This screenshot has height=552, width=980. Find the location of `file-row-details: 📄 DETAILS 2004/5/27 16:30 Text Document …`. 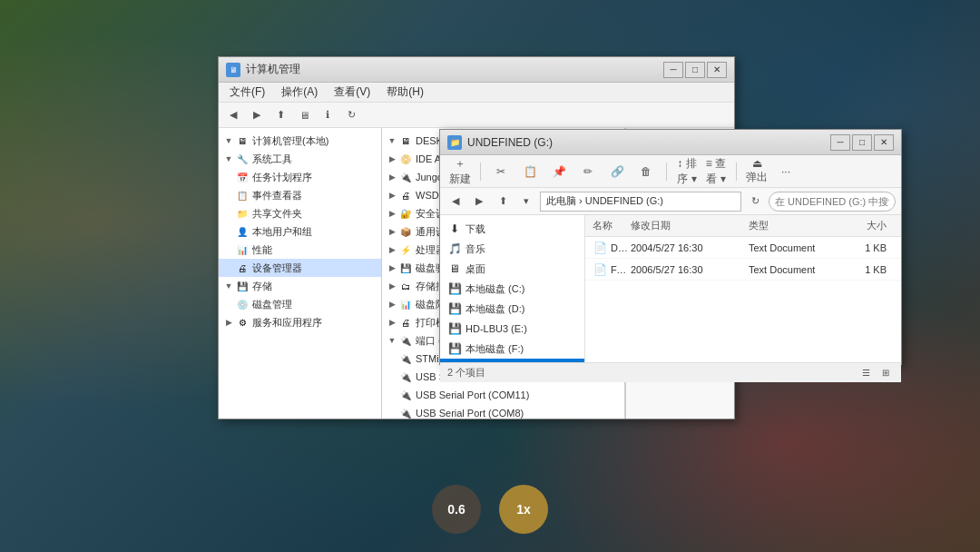

file-row-details: 📄 DETAILS 2004/5/27 16:30 Text Document … is located at coordinates (743, 248).